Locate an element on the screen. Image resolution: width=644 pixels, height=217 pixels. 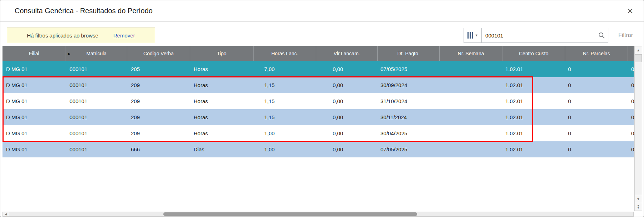
remove-filters-link: Remover is located at coordinates (124, 36).